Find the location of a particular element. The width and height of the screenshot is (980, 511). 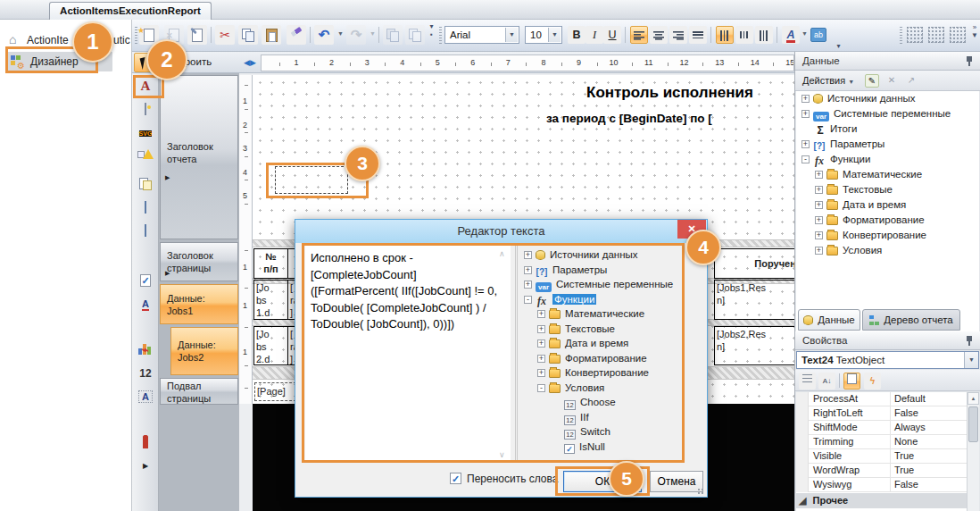

tree-item: 12IIf is located at coordinates (569, 417).